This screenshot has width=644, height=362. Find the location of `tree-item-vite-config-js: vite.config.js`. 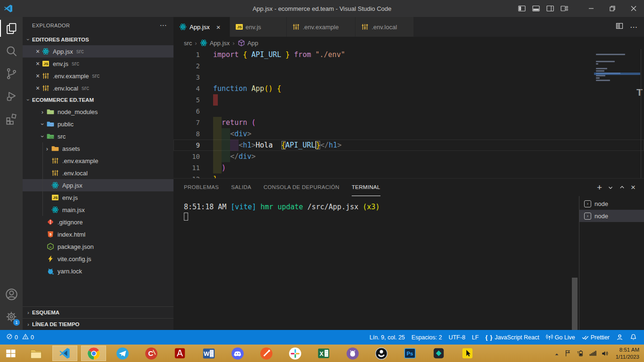

tree-item-vite-config-js: vite.config.js is located at coordinates (98, 259).